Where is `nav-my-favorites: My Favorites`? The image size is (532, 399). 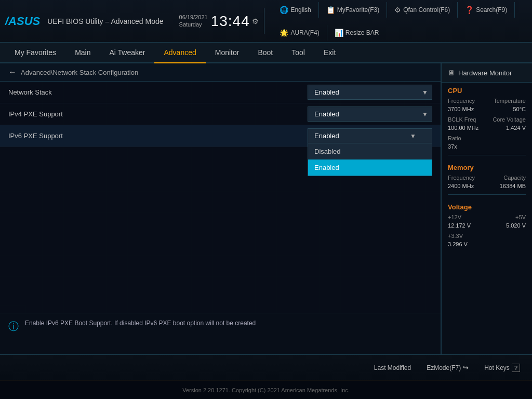 nav-my-favorites: My Favorites is located at coordinates (35, 53).